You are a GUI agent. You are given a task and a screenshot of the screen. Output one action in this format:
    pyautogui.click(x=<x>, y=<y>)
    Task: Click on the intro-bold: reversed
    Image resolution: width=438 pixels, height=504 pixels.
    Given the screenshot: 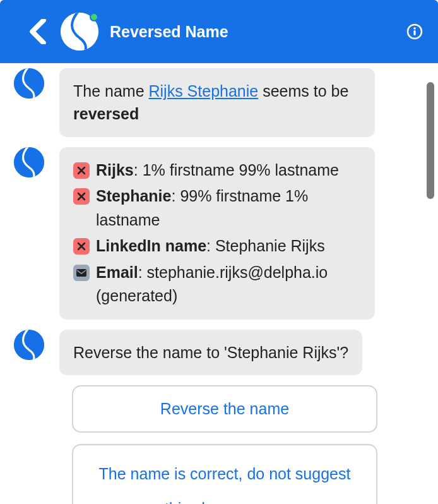 What is the action you would take?
    pyautogui.click(x=106, y=114)
    